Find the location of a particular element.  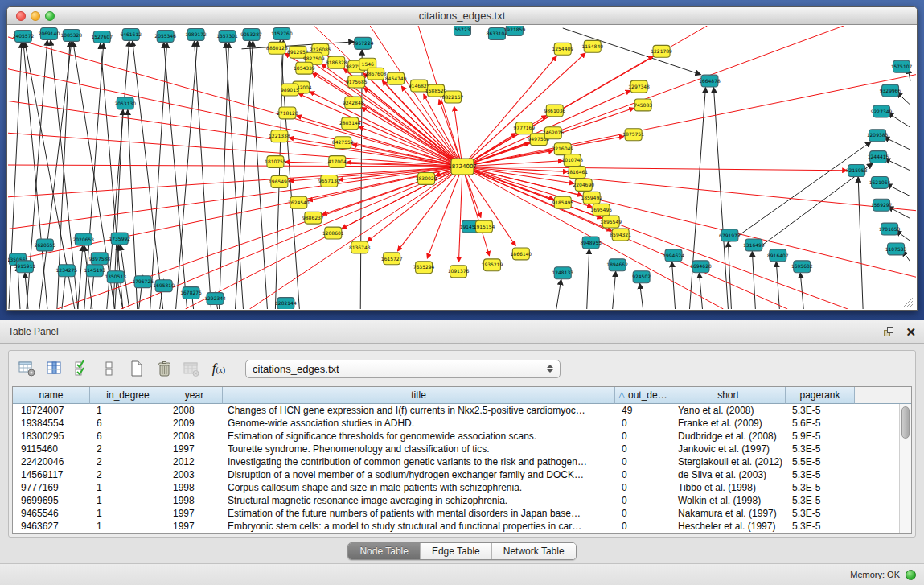

column-header-in_degree: in_degree is located at coordinates (129, 396).